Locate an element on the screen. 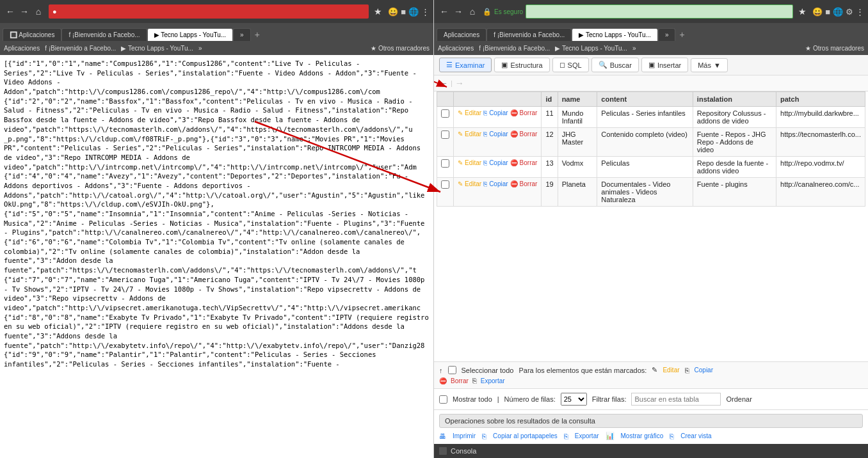 This screenshot has height=458, width=868. emoji-icon: 😀 is located at coordinates (393, 12).